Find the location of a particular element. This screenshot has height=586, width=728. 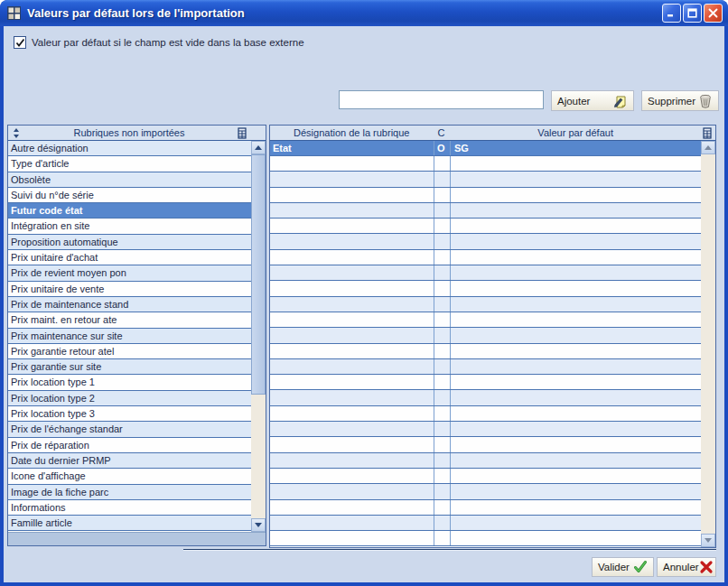

list-item: Prix garantie retour atel is located at coordinates (130, 352).